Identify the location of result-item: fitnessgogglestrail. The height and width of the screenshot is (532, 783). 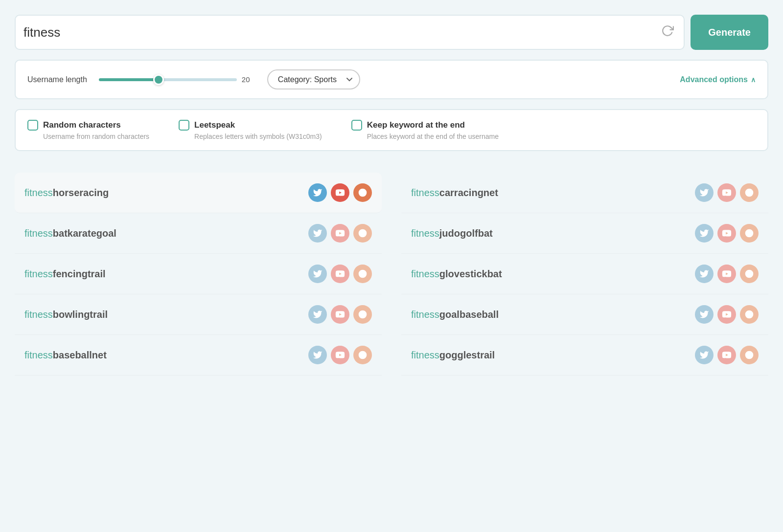
(585, 355).